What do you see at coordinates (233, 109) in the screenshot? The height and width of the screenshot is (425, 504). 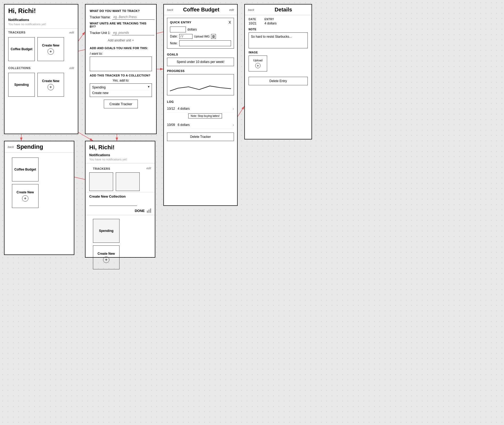 I see `log-entry-1-arrow-icon: ›` at bounding box center [233, 109].